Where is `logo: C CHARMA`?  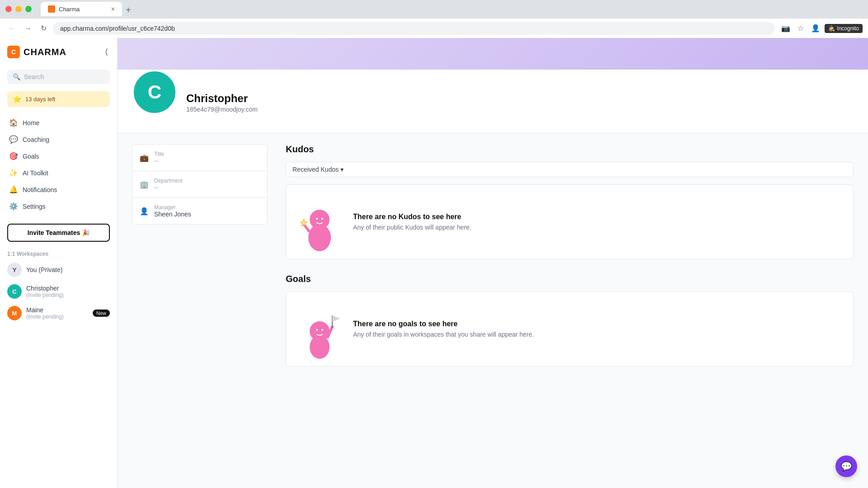
logo: C CHARMA is located at coordinates (37, 52).